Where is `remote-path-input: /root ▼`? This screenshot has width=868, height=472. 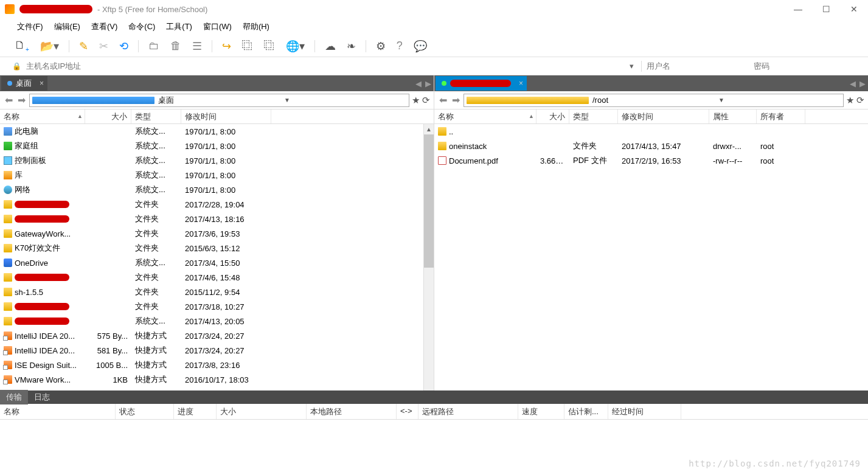 remote-path-input: /root ▼ is located at coordinates (653, 100).